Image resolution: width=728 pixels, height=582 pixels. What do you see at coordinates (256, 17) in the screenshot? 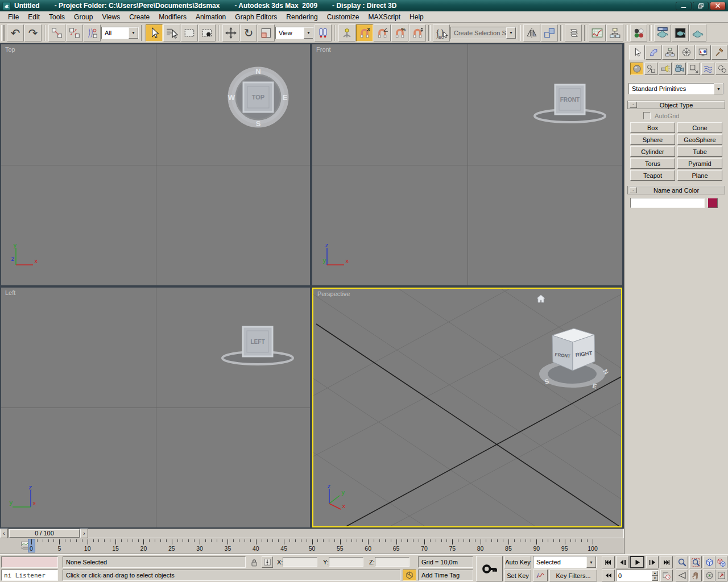
I see `menu-item-graph-editors: Graph Editors` at bounding box center [256, 17].